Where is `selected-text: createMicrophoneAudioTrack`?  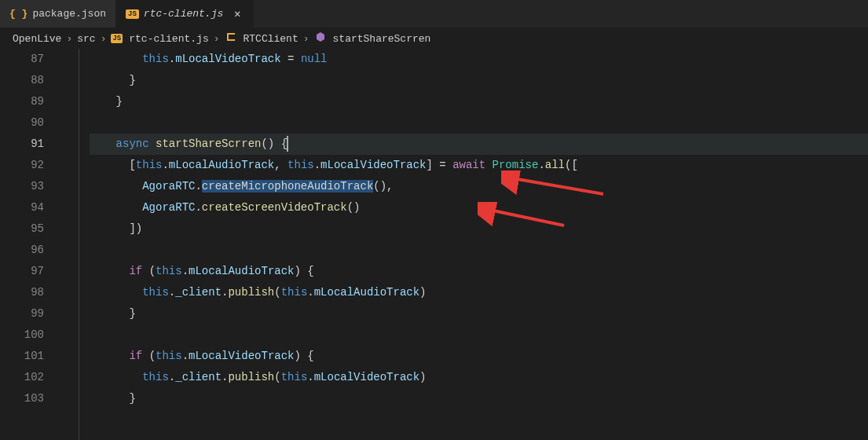 selected-text: createMicrophoneAudioTrack is located at coordinates (288, 186).